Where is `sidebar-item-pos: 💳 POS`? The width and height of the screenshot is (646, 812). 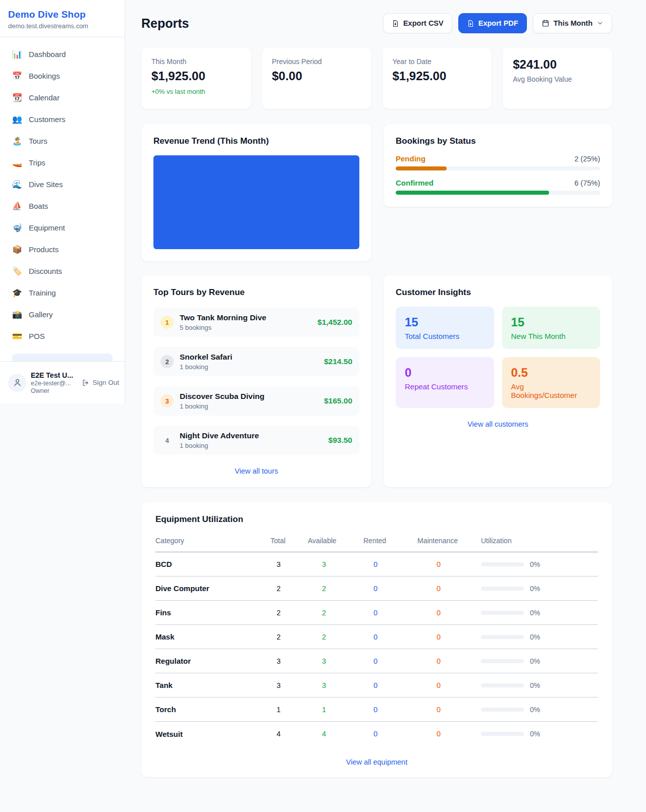 sidebar-item-pos: 💳 POS is located at coordinates (63, 336).